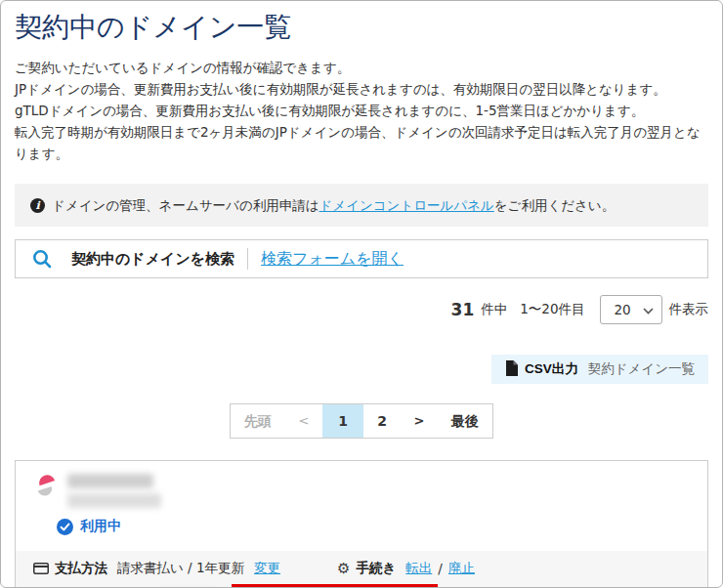 The width and height of the screenshot is (723, 588). I want to click on site-favicon-icon, so click(47, 486).